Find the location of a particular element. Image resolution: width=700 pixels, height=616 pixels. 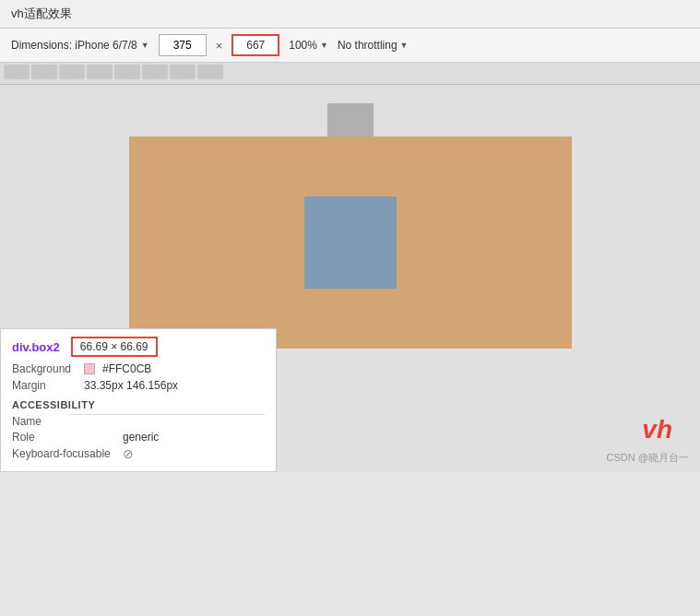

height-input is located at coordinates (255, 45).